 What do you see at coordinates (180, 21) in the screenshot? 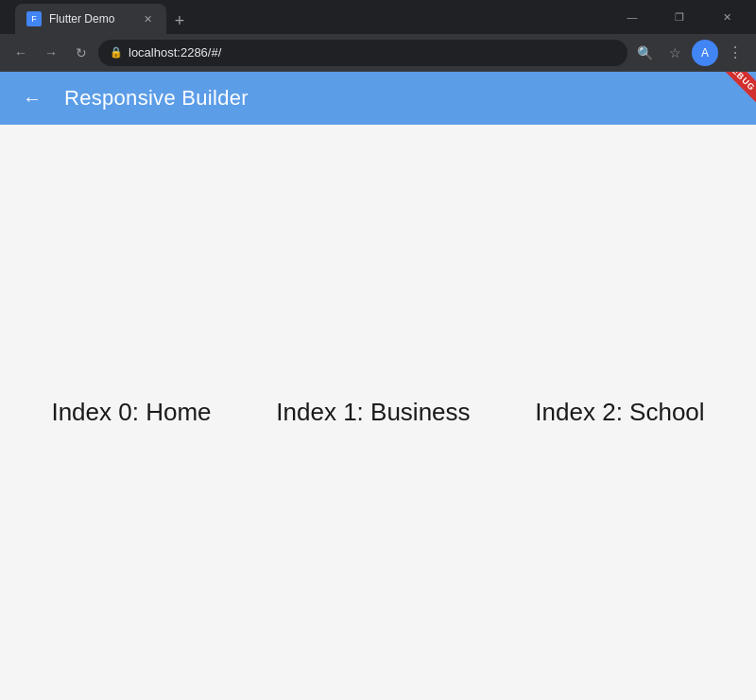
I see `new-tab-button: +` at bounding box center [180, 21].